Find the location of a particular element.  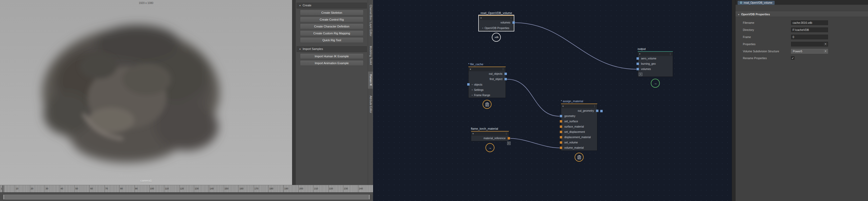

tab-modeling-toolkit: Modeling Toolkit is located at coordinates (371, 56).